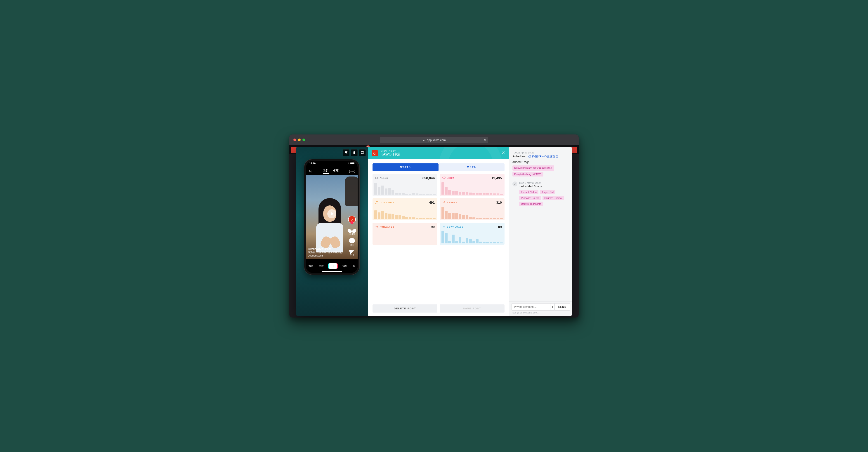 The width and height of the screenshot is (868, 452). I want to click on stat-card-likes: LIKES19,495, so click(472, 185).